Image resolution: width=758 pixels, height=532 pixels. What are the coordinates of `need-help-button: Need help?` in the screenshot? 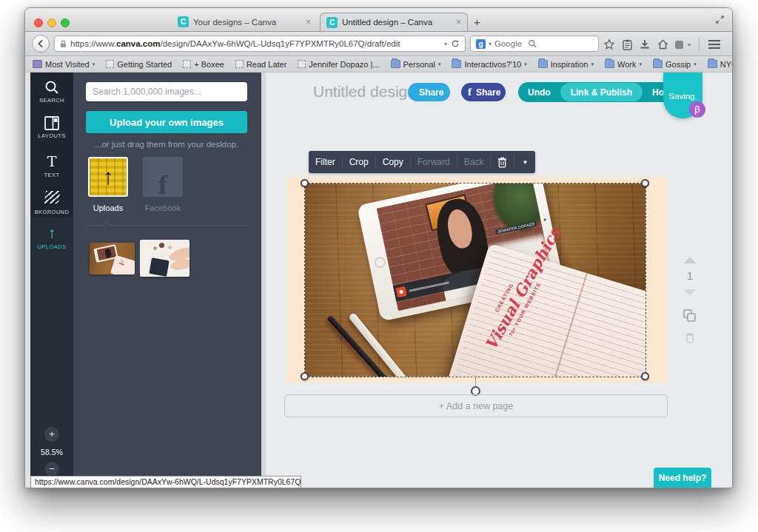 It's located at (682, 478).